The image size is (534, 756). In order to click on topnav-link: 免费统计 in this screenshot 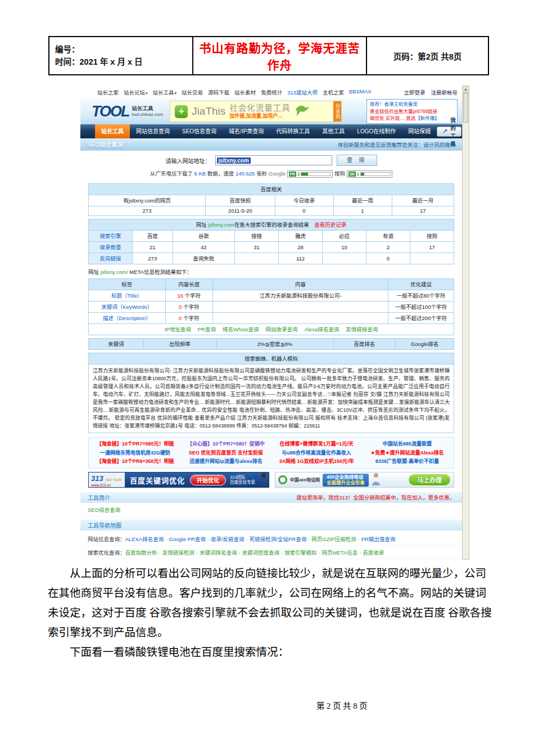, I will do `click(271, 92)`.